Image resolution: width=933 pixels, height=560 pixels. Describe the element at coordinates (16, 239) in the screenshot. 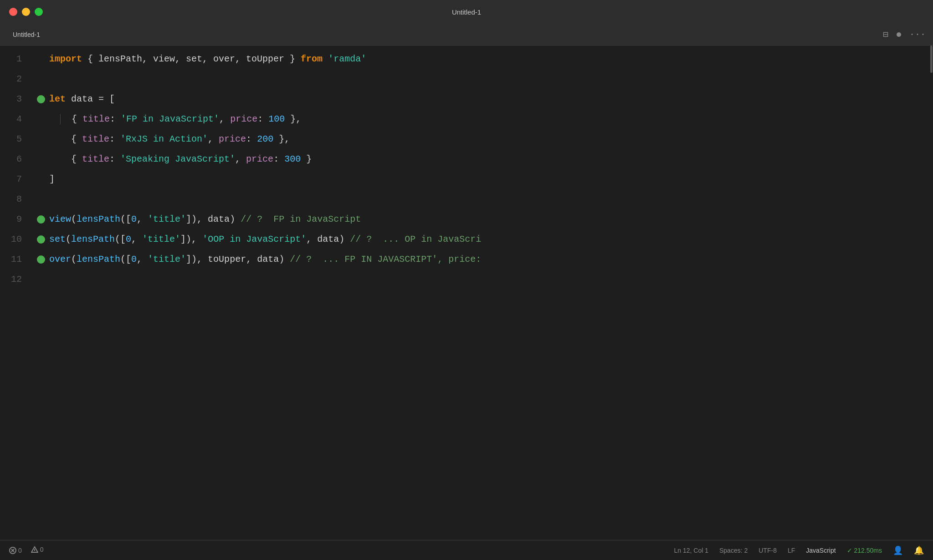

I see `line-number-10: 10` at that location.